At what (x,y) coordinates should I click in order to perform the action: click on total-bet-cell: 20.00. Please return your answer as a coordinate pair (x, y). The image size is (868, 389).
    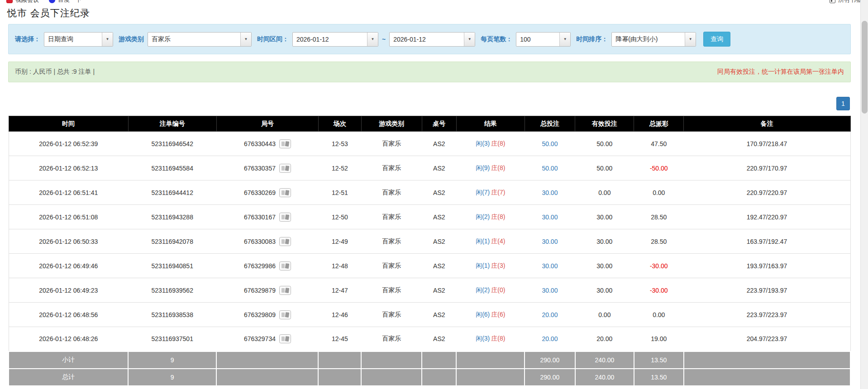
    Looking at the image, I should click on (550, 315).